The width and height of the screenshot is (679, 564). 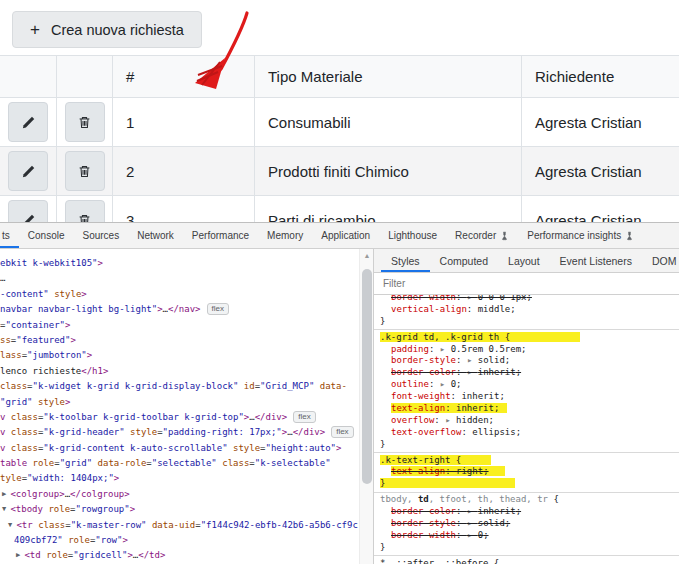 I want to click on sidebar-tab-layout: Layout, so click(x=524, y=260).